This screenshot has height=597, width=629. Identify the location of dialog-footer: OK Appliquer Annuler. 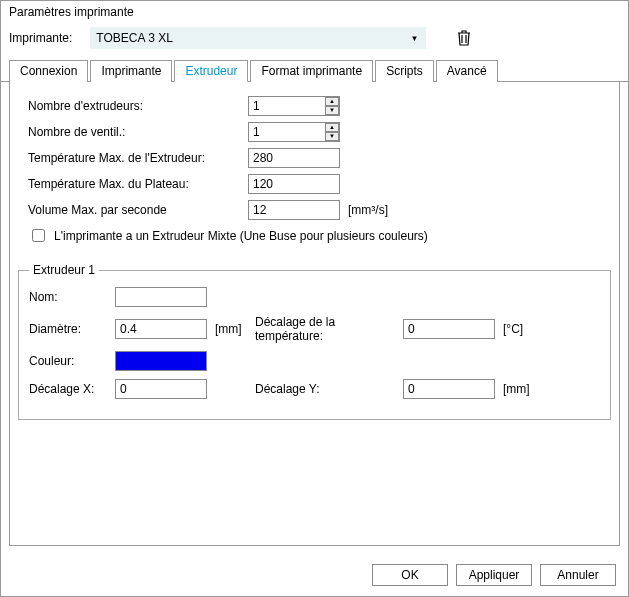
(314, 575).